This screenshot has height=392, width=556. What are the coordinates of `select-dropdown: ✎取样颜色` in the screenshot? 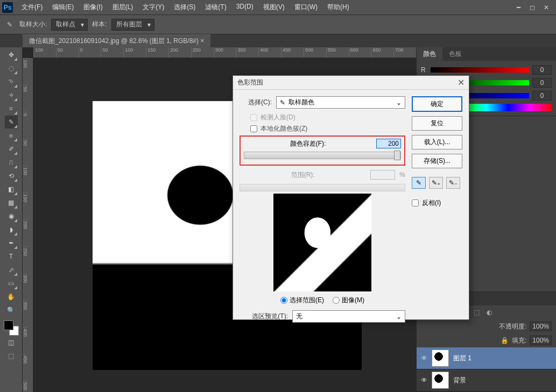 It's located at (341, 102).